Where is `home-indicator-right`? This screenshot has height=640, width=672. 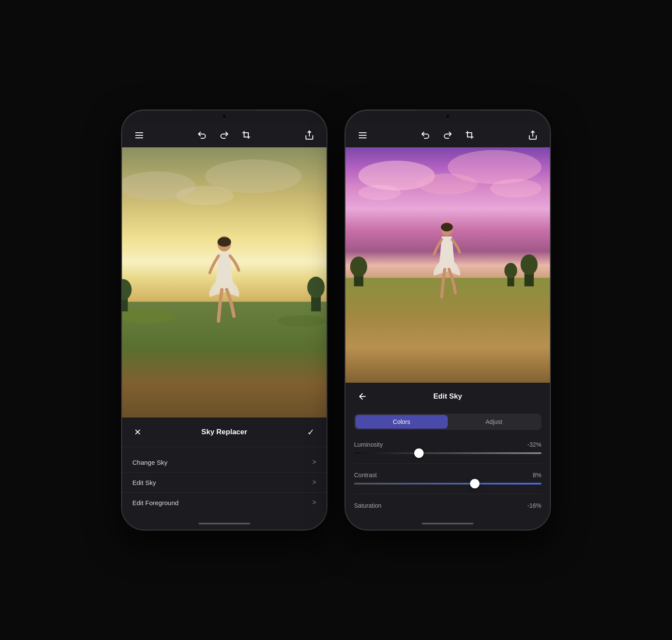 home-indicator-right is located at coordinates (448, 524).